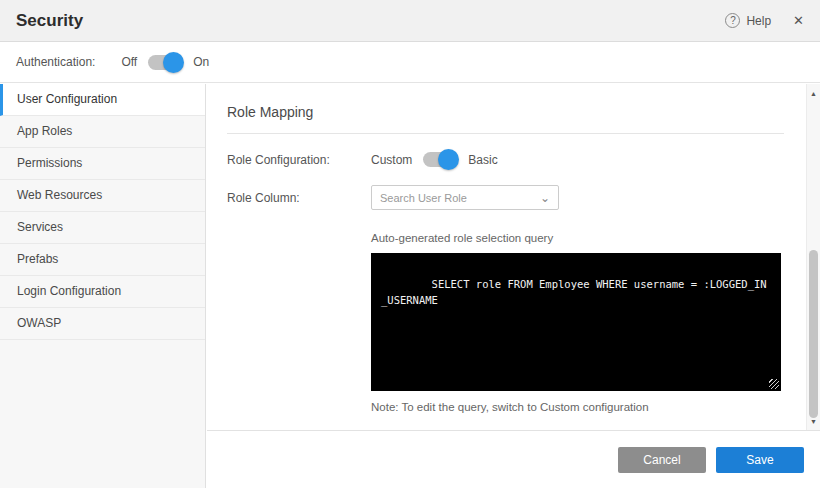 Image resolution: width=820 pixels, height=488 pixels. What do you see at coordinates (760, 460) in the screenshot?
I see `save-button: Save` at bounding box center [760, 460].